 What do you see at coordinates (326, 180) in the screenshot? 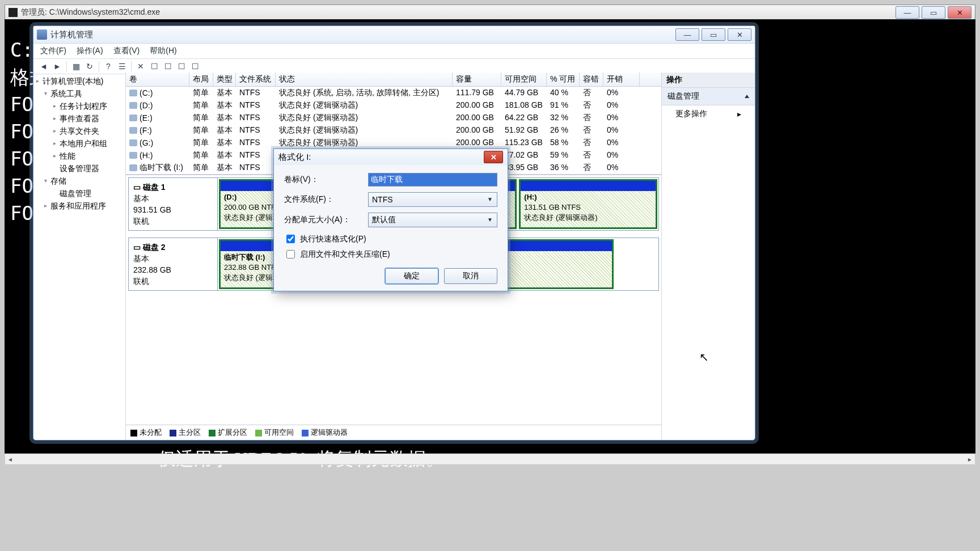
I see `vol-label: 卷标(V)：` at bounding box center [326, 180].